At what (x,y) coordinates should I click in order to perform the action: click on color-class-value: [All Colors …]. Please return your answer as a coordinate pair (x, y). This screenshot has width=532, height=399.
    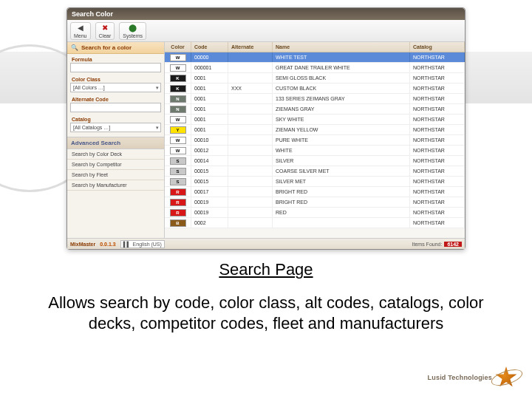
    Looking at the image, I should click on (89, 87).